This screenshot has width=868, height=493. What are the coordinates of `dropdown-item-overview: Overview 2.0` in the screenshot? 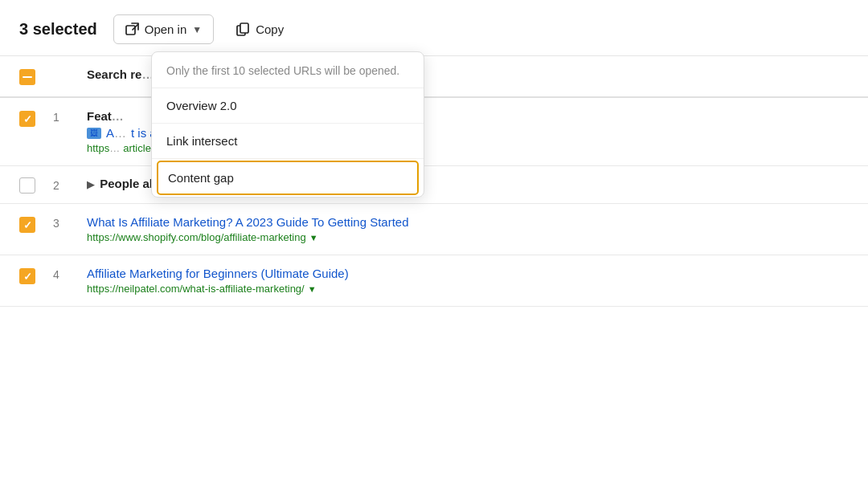 It's located at (288, 106).